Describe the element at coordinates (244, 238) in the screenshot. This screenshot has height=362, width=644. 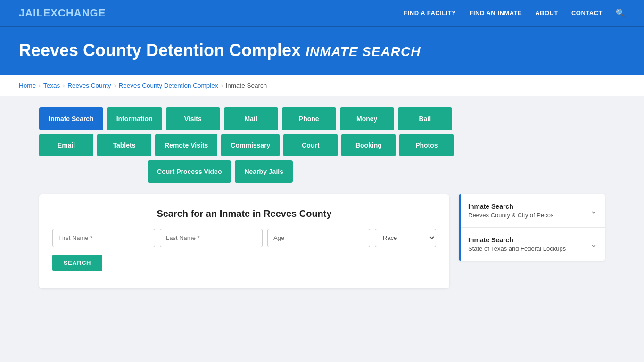
I see `search-fields: Race White Black Hispanic Asian Other` at that location.